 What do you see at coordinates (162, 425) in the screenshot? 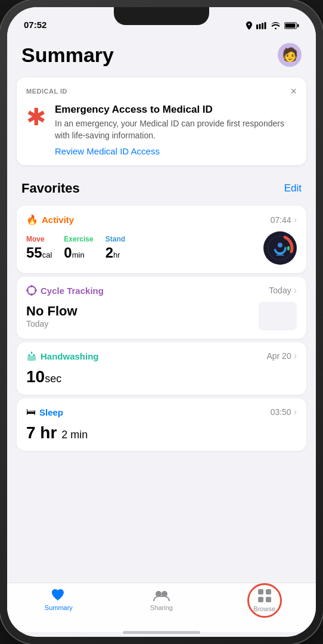
I see `sleep-card: 🛏 Sleep 03:50 › 7 hr 2 min` at bounding box center [162, 425].